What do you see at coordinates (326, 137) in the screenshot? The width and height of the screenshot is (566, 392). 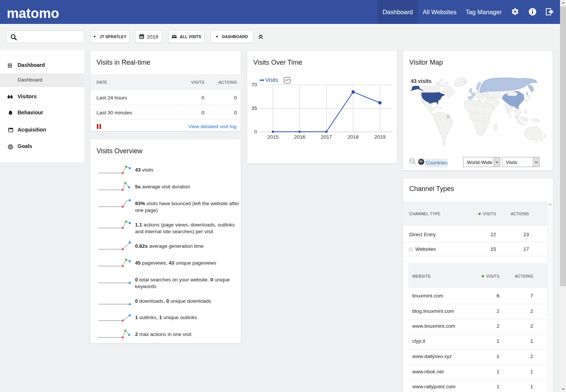 I see `svg-text: 2017` at bounding box center [326, 137].